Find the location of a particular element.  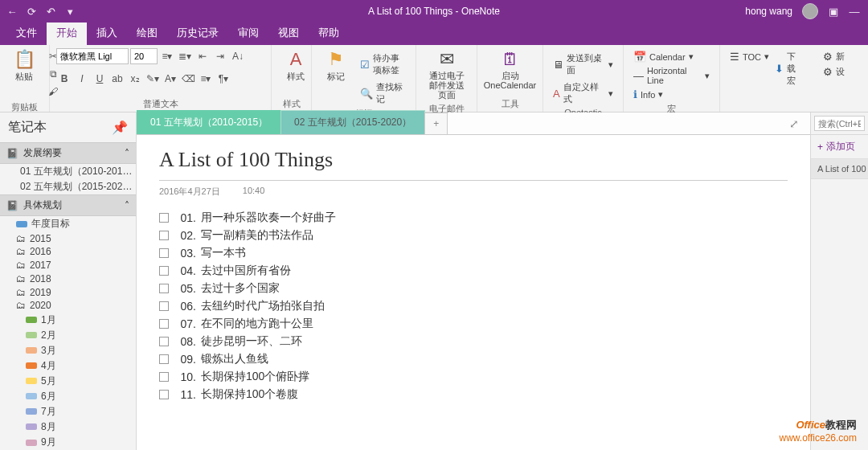

sidebar-item: 🗂2019 is located at coordinates (68, 292).